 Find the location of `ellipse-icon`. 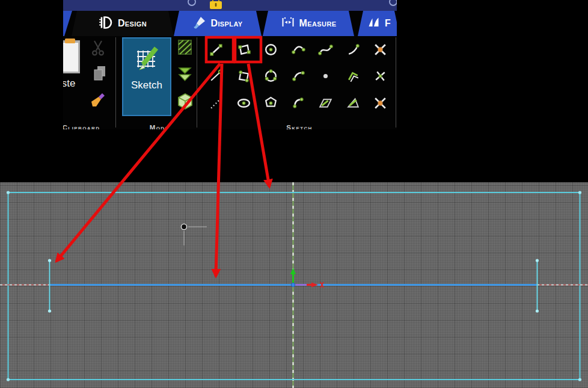

ellipse-icon is located at coordinates (244, 103).